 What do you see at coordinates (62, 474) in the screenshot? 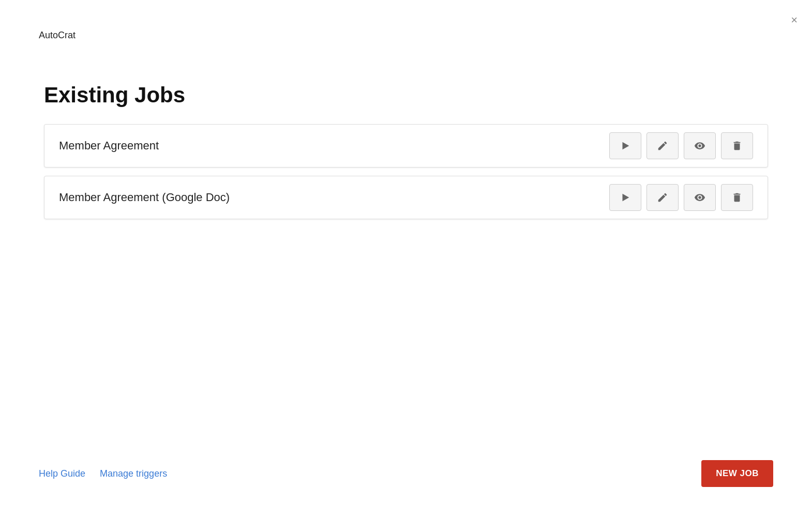
I see `help-guide-link: Help Guide` at bounding box center [62, 474].